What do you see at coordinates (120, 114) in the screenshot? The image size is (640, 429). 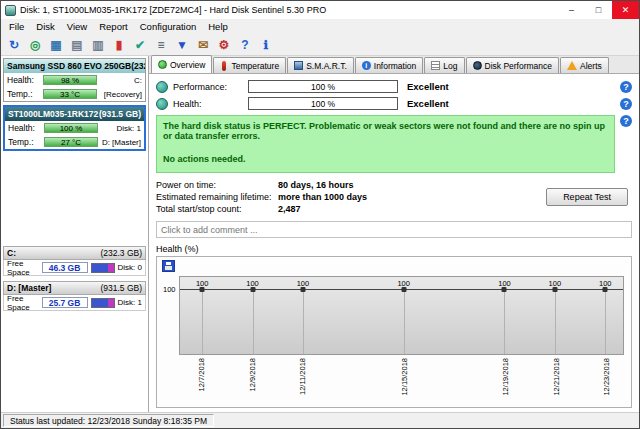 I see `disk-1-size: (931.5 GB)` at bounding box center [120, 114].